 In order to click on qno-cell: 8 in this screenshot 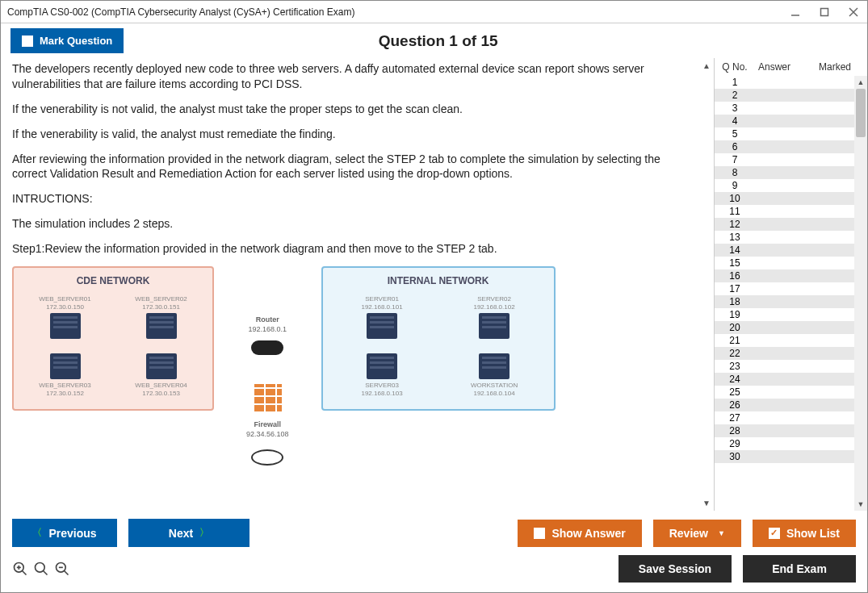, I will do `click(735, 173)`.